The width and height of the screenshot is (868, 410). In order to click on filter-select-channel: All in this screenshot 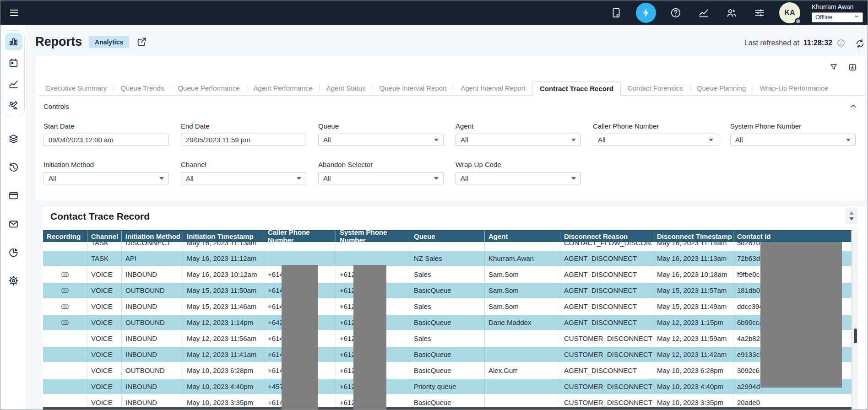, I will do `click(244, 178)`.